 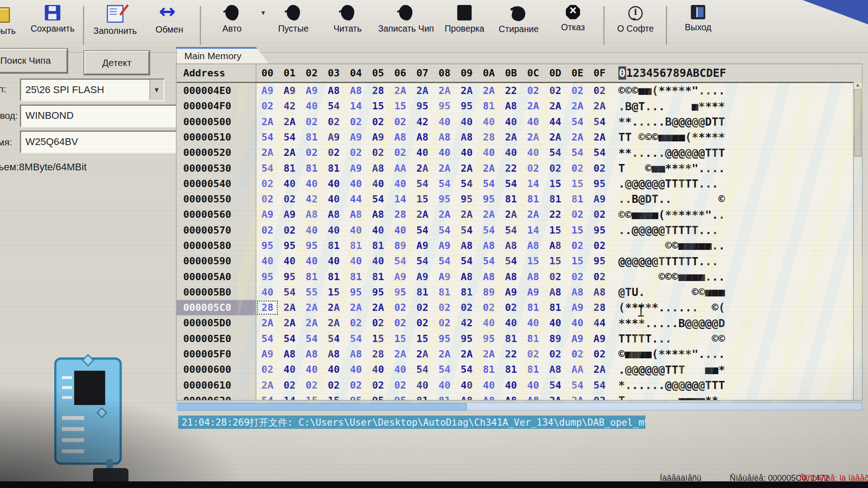 What do you see at coordinates (217, 183) in the screenshot?
I see `row-address: 00000540` at bounding box center [217, 183].